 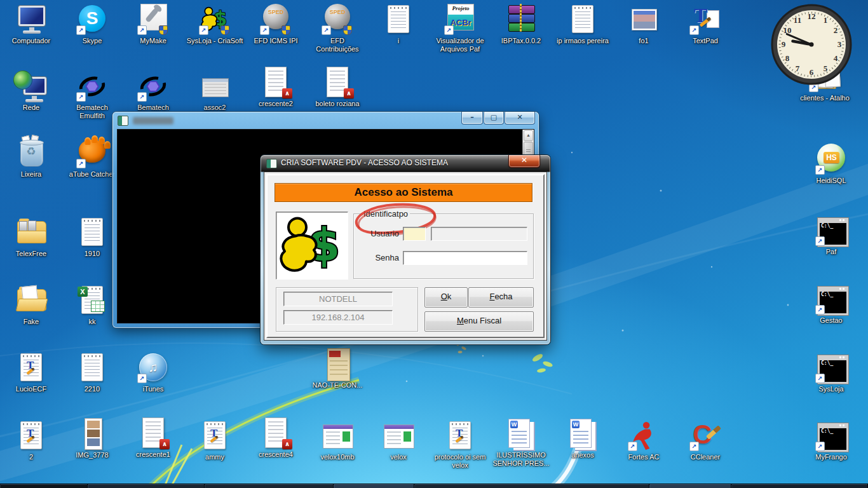 I want to click on ok-button: Ok, so click(x=446, y=297).